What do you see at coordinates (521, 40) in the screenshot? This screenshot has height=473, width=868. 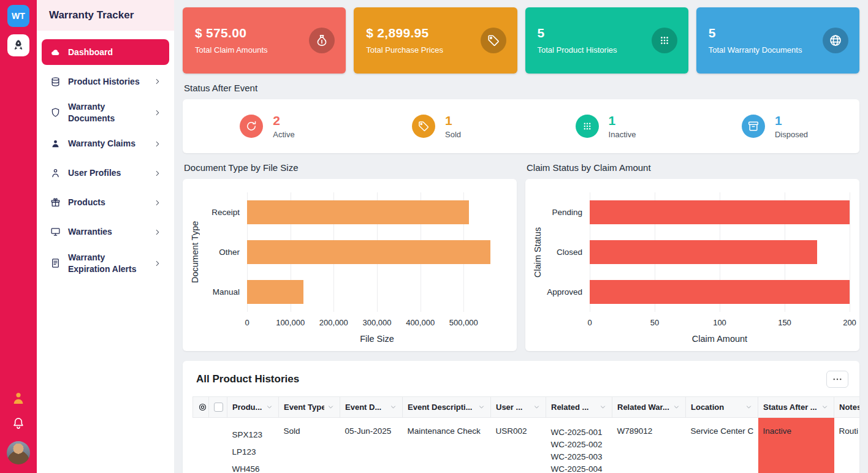 I see `stat-cards-row: $ 575.00 Total Claim Amounts $ 2,899.95 …` at bounding box center [521, 40].